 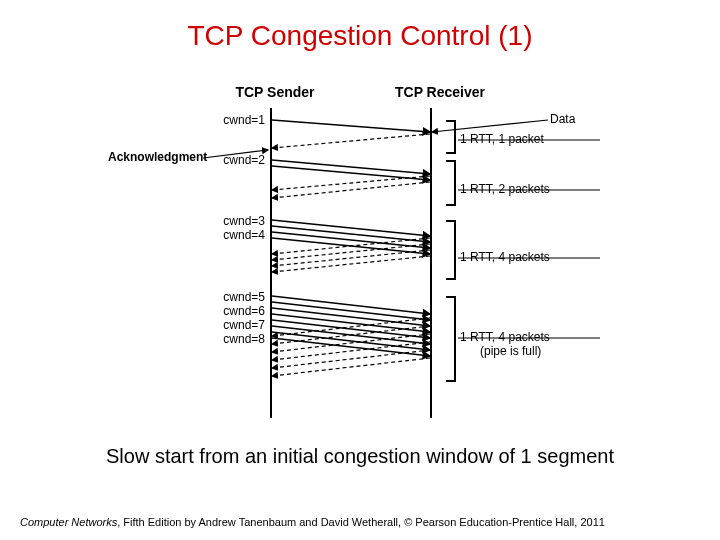 What do you see at coordinates (240, 311) in the screenshot?
I see `label-cwnd-6: cwnd=6` at bounding box center [240, 311].